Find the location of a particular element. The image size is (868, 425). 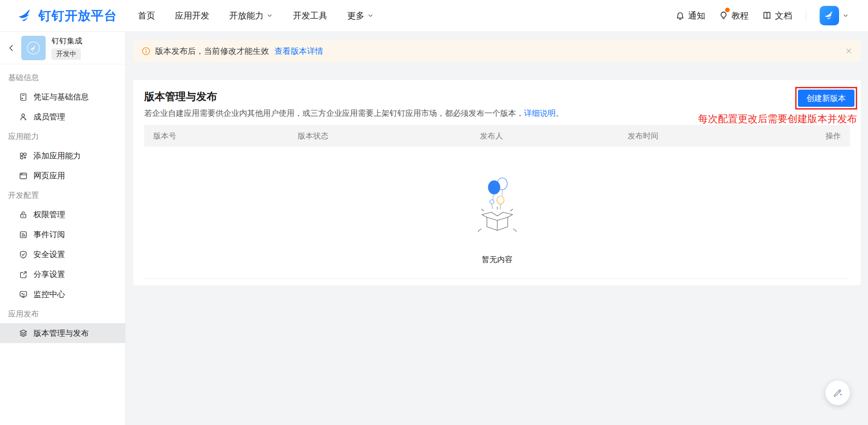

app-header: 钉钉集成 开发中 is located at coordinates (62, 48).